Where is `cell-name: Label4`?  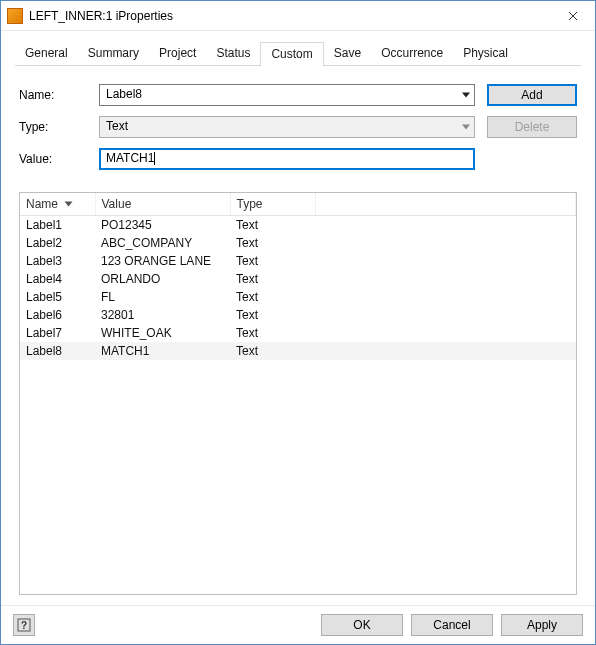 cell-name: Label4 is located at coordinates (58, 279).